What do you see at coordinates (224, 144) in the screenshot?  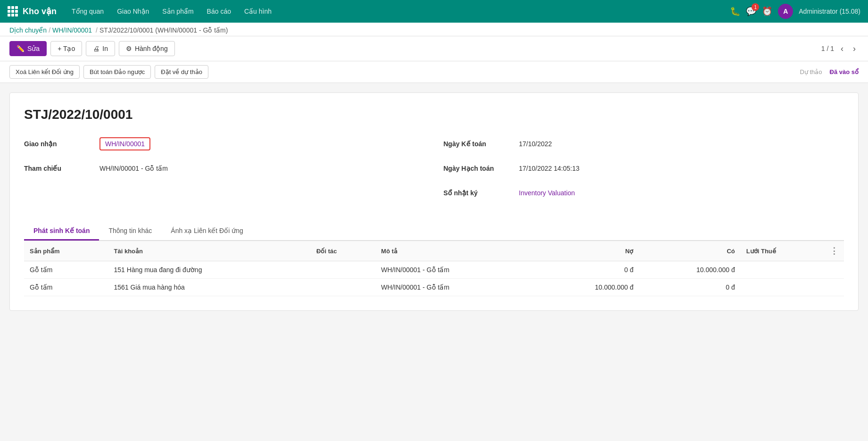 I see `giao-nhan-field: Giao nhận WH/IN/00001` at bounding box center [224, 144].